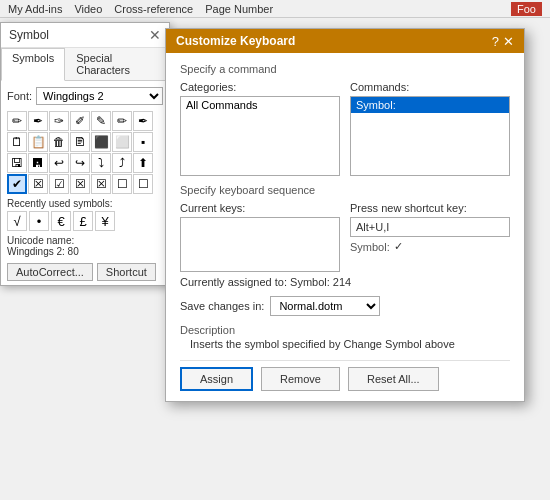 This screenshot has height=500, width=550. I want to click on tab-special-characters: Special Characters, so click(117, 64).